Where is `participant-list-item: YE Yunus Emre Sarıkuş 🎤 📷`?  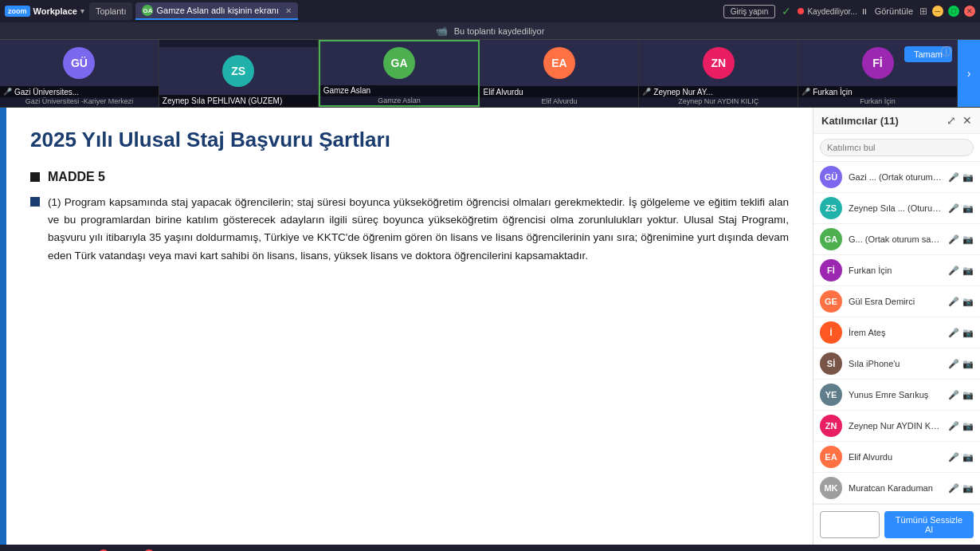
participant-list-item: YE Yunus Emre Sarıkuş 🎤 📷 is located at coordinates (897, 396).